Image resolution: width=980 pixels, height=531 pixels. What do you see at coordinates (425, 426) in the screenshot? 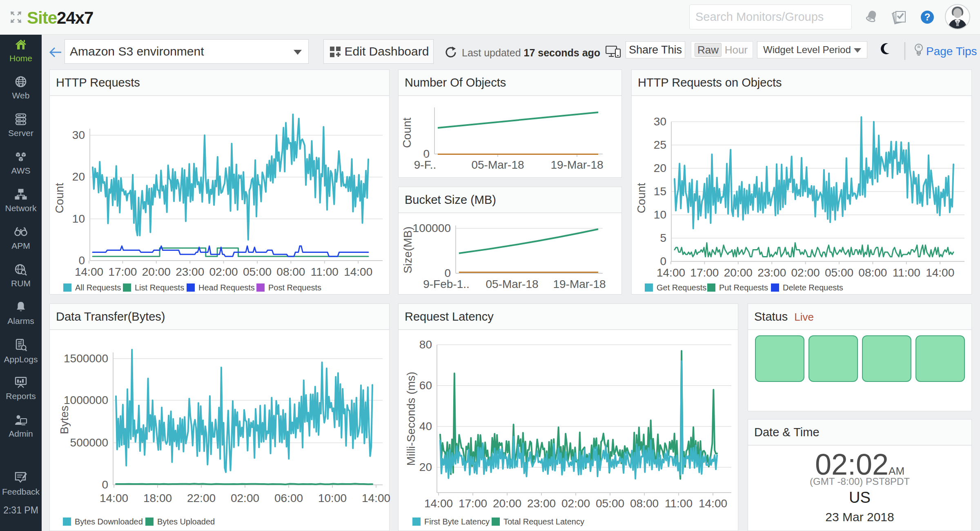
I see `svg-text: 40` at bounding box center [425, 426].